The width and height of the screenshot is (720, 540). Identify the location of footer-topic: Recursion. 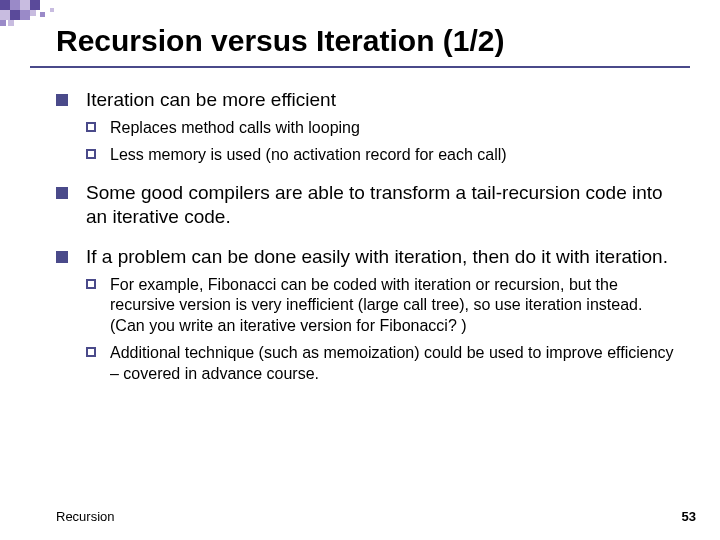
(86, 516).